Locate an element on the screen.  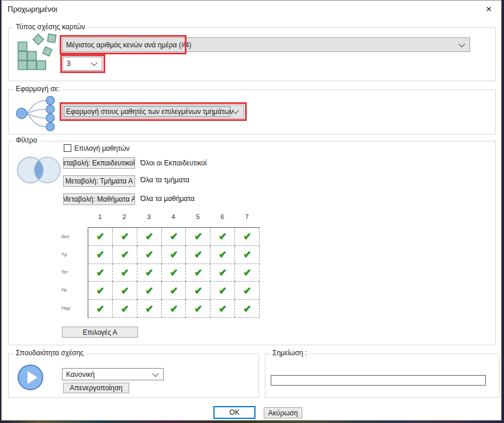
importance-group-label: Σπουδαιότητα σχέσης is located at coordinates (50, 353).